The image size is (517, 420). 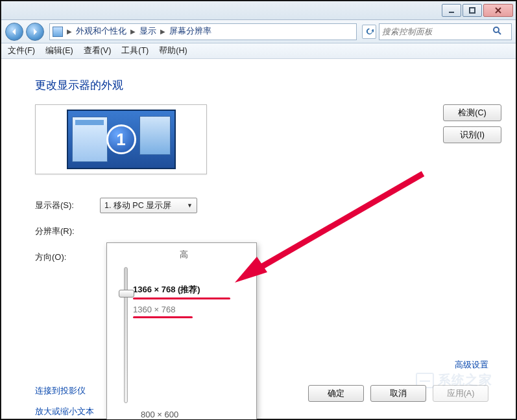 I want to click on search-icon, so click(x=497, y=32).